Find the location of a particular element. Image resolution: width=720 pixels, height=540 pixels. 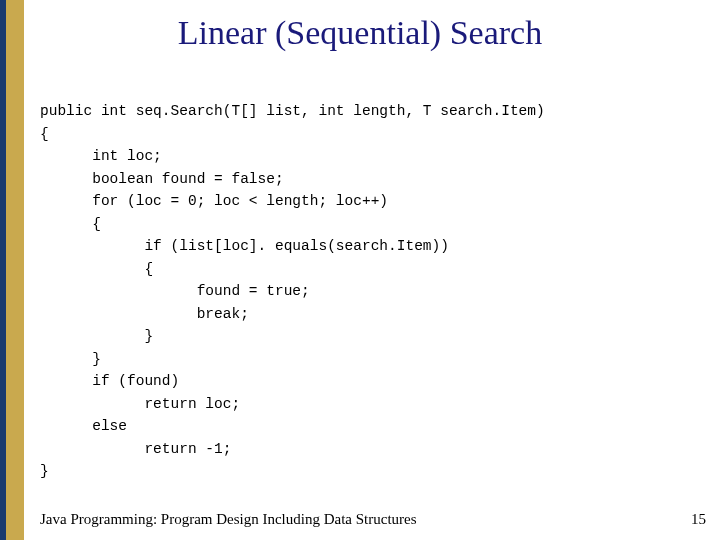

left-border-decoration is located at coordinates (12, 270).